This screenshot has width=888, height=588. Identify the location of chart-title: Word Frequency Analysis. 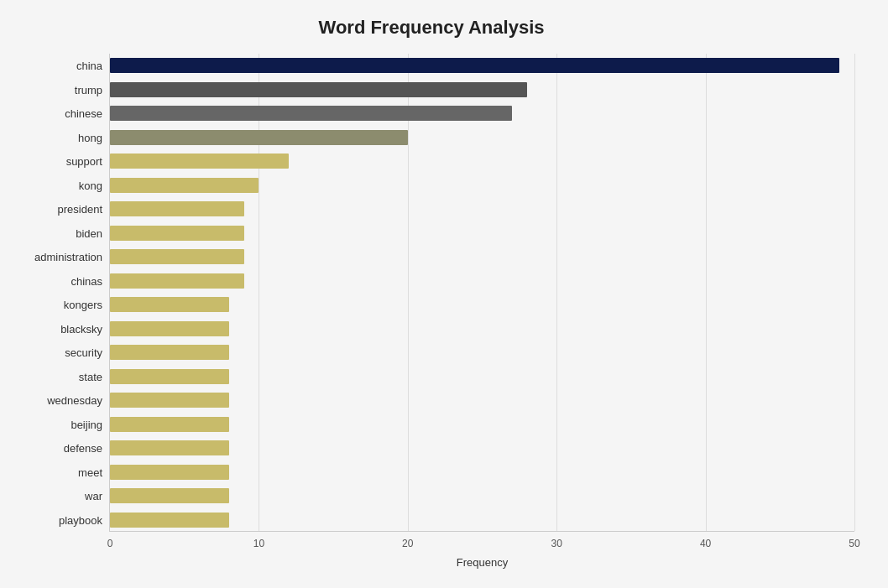
(431, 28).